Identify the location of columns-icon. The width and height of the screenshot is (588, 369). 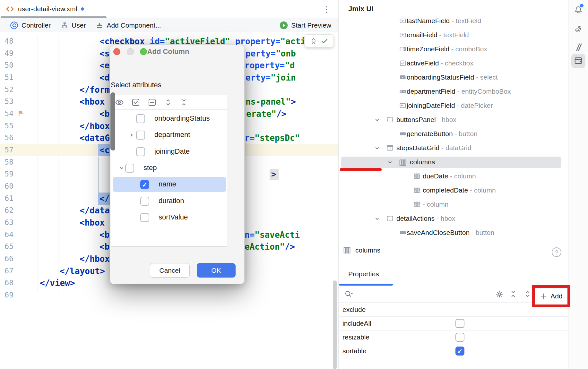
(347, 250).